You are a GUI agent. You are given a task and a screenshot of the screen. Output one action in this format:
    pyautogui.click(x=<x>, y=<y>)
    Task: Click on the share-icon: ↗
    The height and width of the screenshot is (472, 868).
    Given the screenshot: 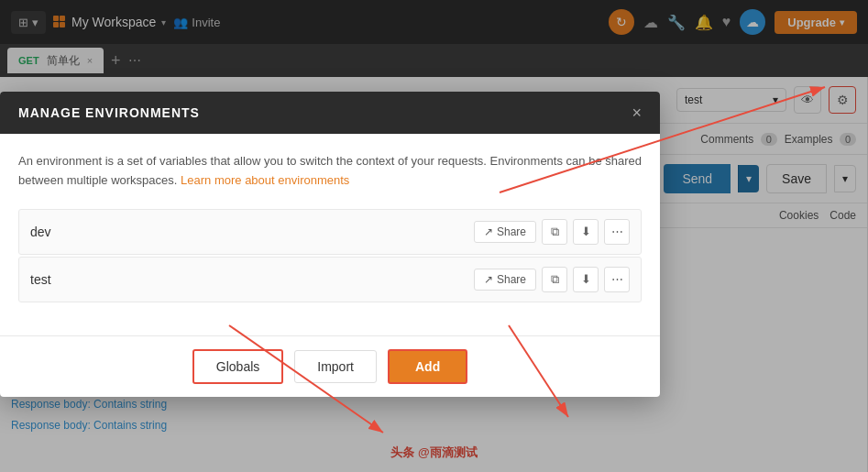 What is the action you would take?
    pyautogui.click(x=489, y=232)
    